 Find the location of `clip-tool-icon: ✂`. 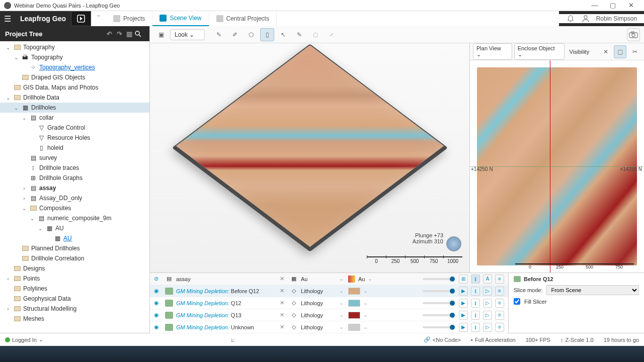

clip-tool-icon: ✂ is located at coordinates (635, 52).